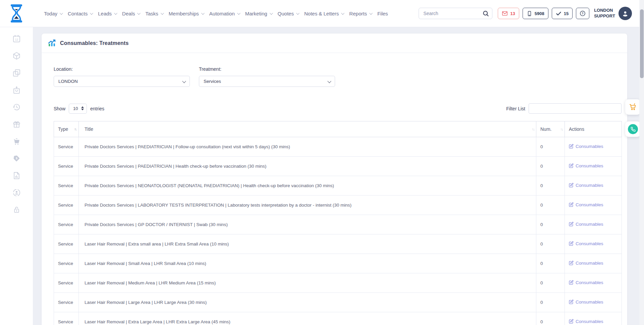 This screenshot has height=325, width=644. I want to click on scrollbar, so click(642, 162).